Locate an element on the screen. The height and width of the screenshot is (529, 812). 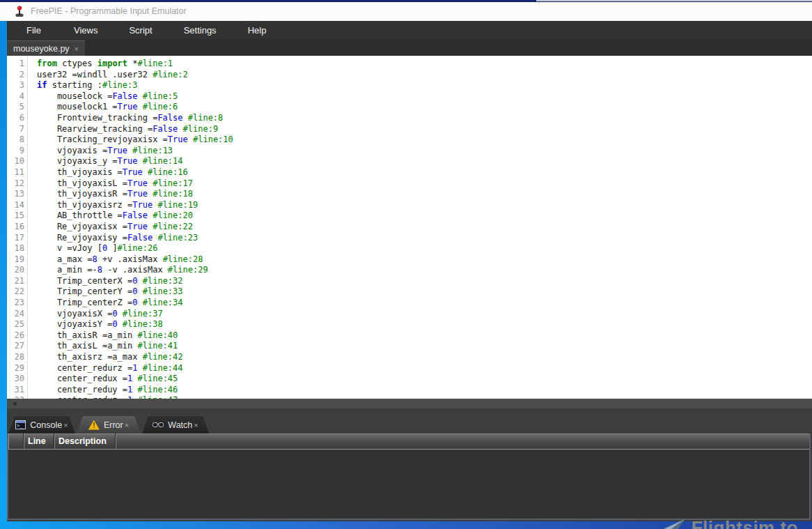
code-line: mouselock =False #line:5 is located at coordinates (425, 97).